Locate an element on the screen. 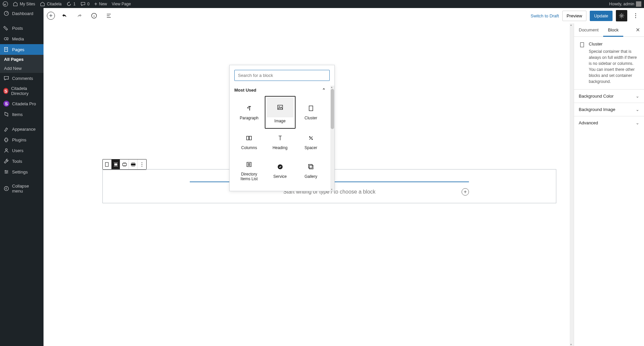 This screenshot has width=644, height=346. block-more-button is located at coordinates (142, 164).